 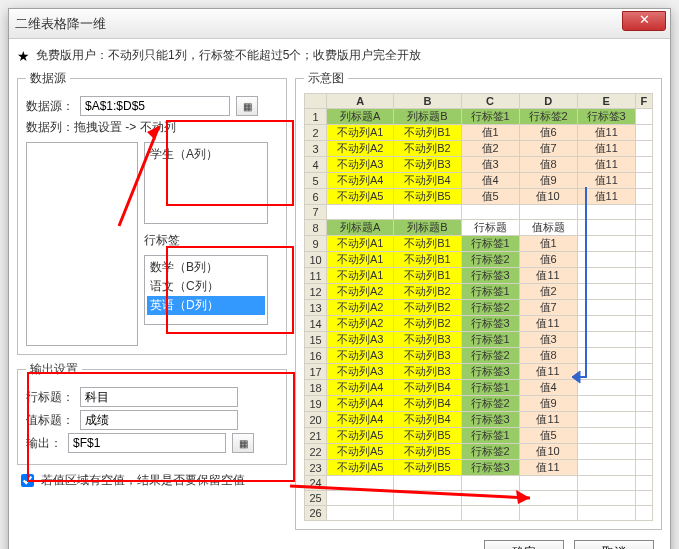 What do you see at coordinates (206, 306) in the screenshot?
I see `list-item: 英语（D列）` at bounding box center [206, 306].